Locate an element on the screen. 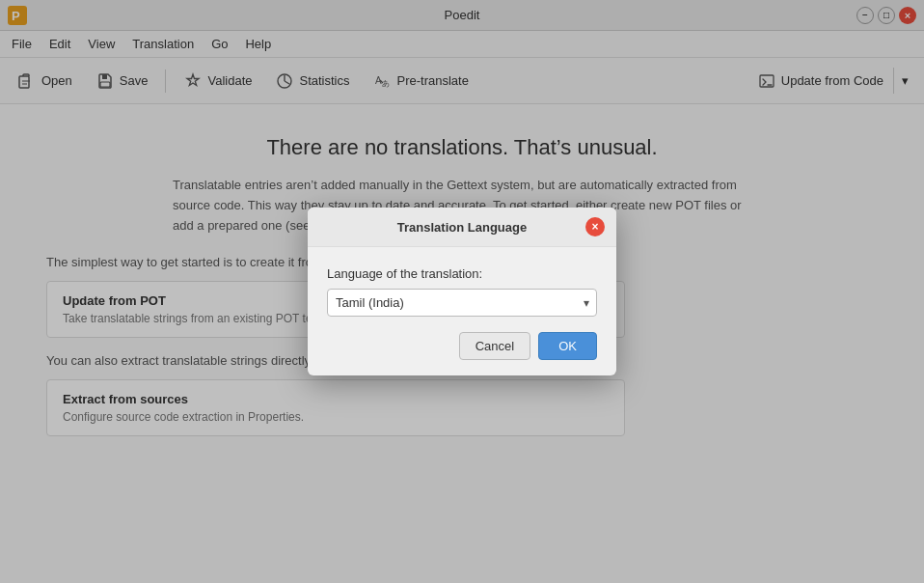 The width and height of the screenshot is (924, 583). ok-button: OK is located at coordinates (567, 346).